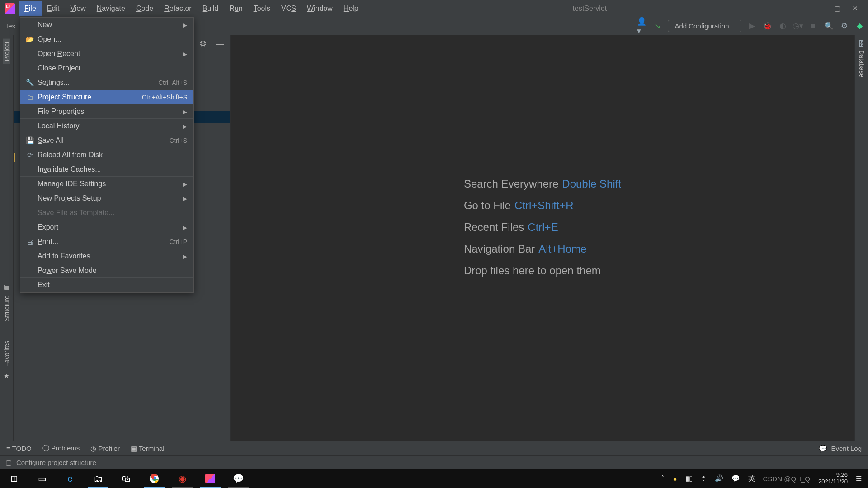 The height and width of the screenshot is (488, 868). I want to click on system-tray: ˄ ● ▮▯ ⇡ 🔊 💬 英 CSDN @QH_Q 9:262021/11/20…, so click(764, 479).